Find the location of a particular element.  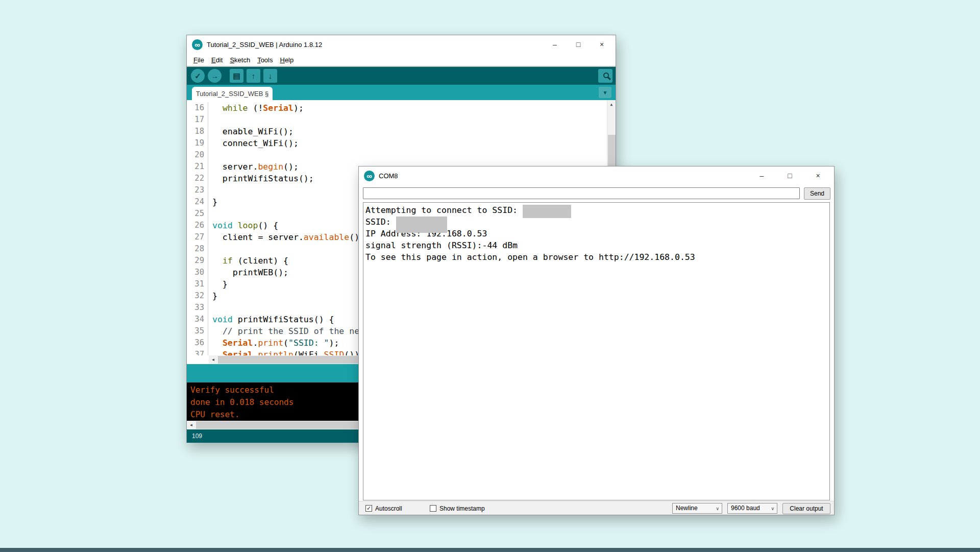

save-button: ↓ is located at coordinates (271, 76).